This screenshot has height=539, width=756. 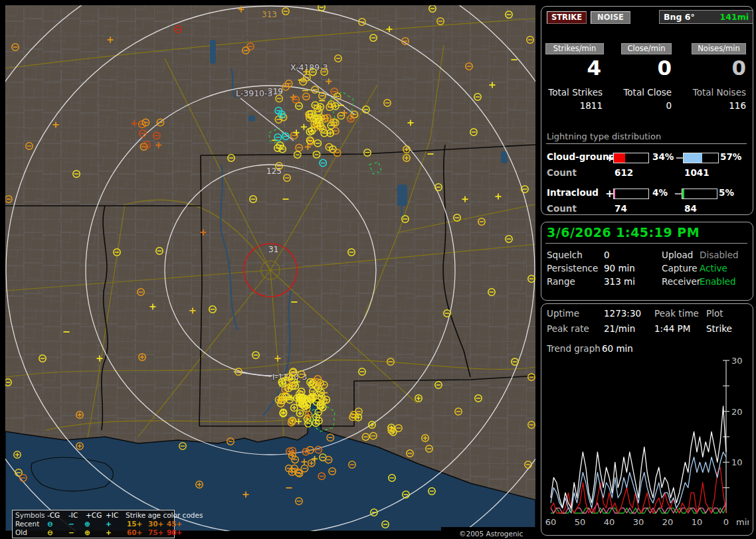 What do you see at coordinates (568, 329) in the screenshot?
I see `peak-rate-label: Peak rate` at bounding box center [568, 329].